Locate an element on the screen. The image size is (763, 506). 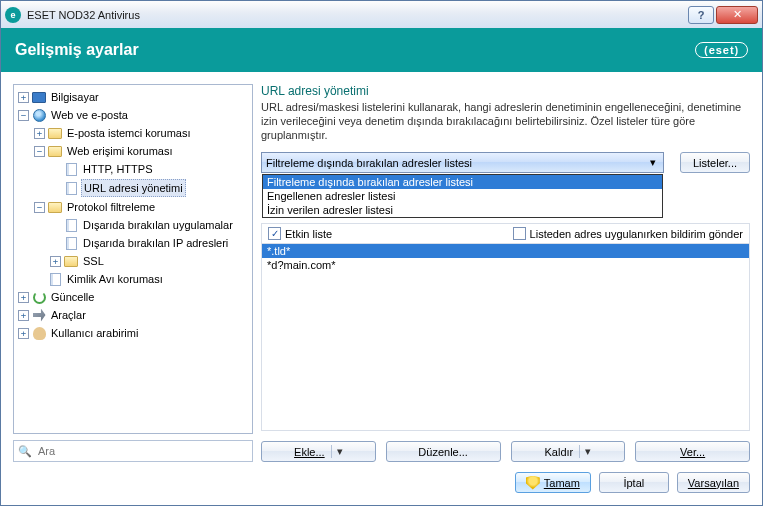
tree-label: Bilgisayar is located at coordinates (75, 97).